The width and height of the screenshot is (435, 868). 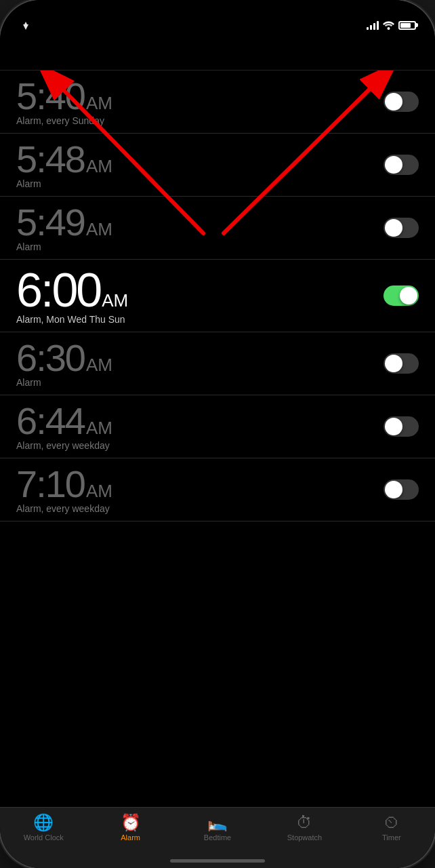 What do you see at coordinates (218, 363) in the screenshot?
I see `alarm-item: 6:30 AM Alarm` at bounding box center [218, 363].